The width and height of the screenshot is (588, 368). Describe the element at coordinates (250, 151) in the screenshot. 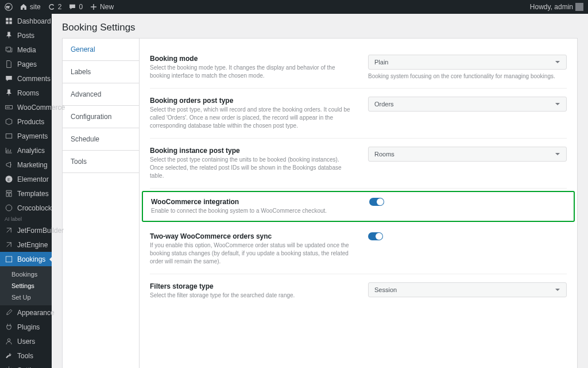

I see `setting-title: Booking instance post type` at that location.